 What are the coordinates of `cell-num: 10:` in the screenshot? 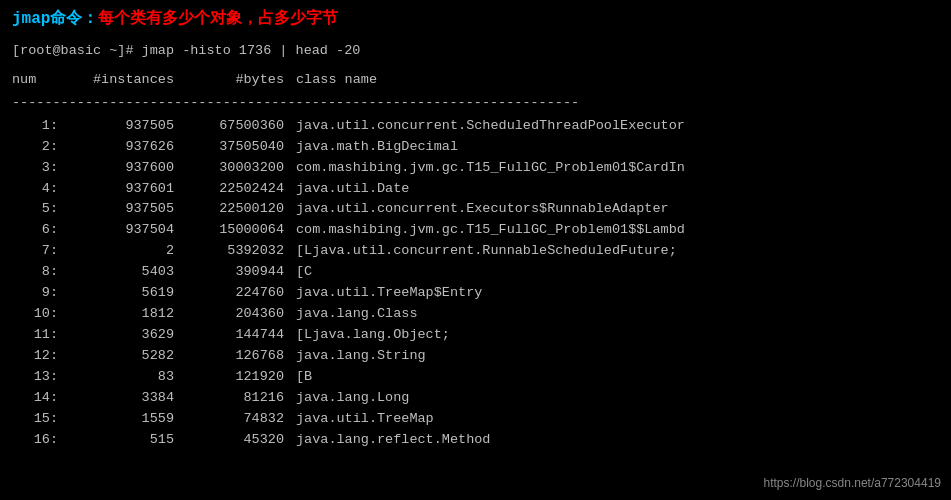 It's located at (37, 314).